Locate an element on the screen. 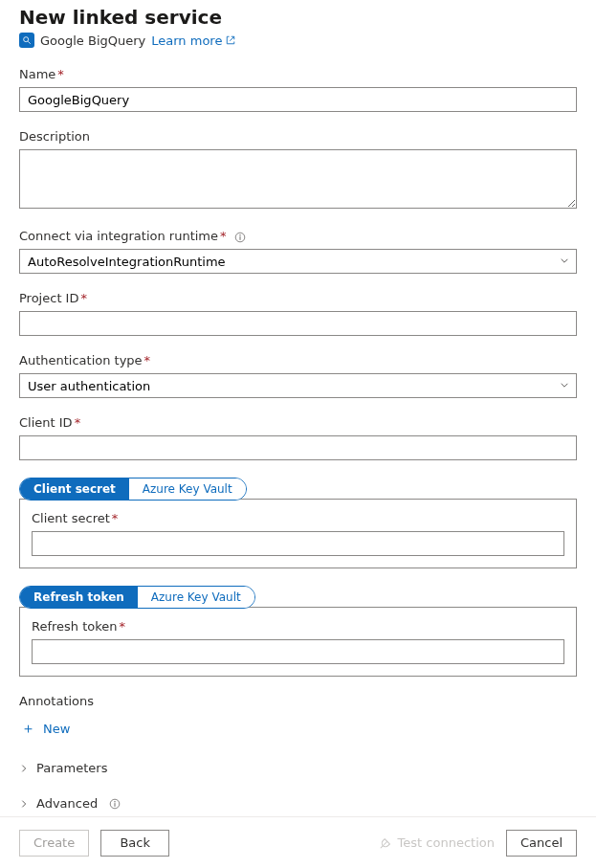  cancel-button: Cancel is located at coordinates (541, 843).